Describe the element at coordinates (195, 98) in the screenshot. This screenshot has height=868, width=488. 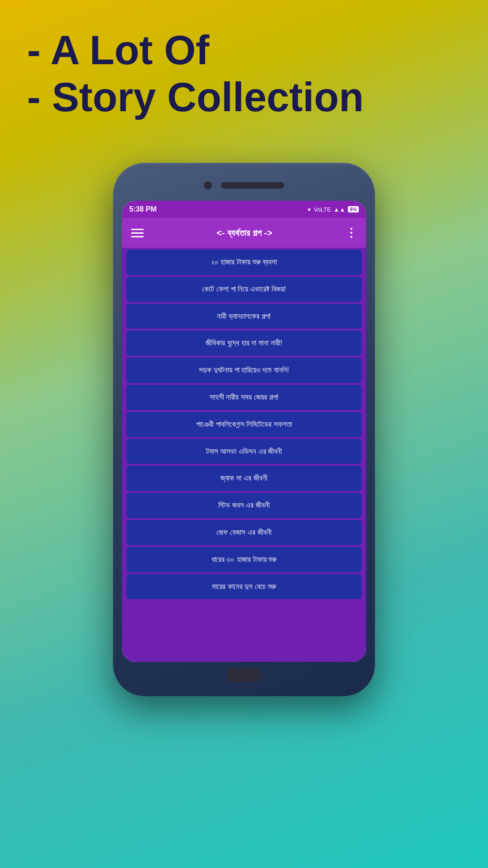
I see `header-line2: - Story Collection` at that location.